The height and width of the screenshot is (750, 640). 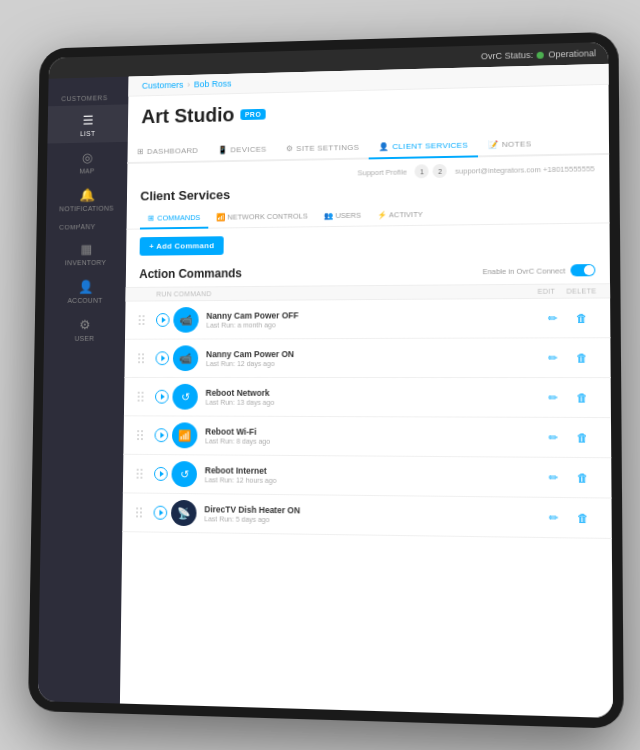 I want to click on add-command-button: + Add Command, so click(x=182, y=246).